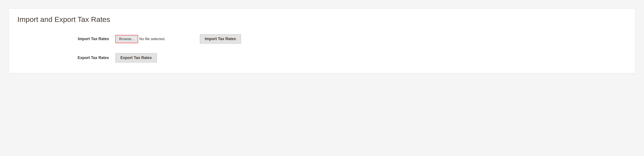  Describe the element at coordinates (322, 39) in the screenshot. I see `import-row: Import Tax Rates Browse... No file selec…` at that location.